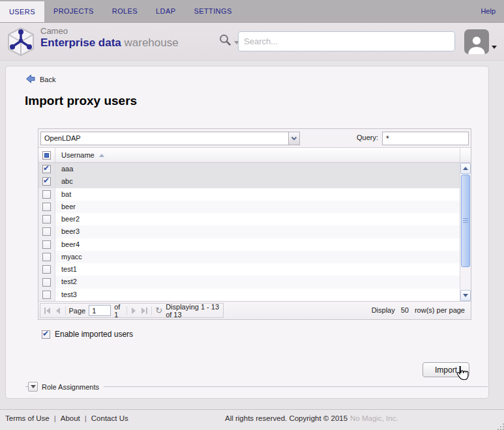  I want to click on table-row: aaa, so click(249, 169).